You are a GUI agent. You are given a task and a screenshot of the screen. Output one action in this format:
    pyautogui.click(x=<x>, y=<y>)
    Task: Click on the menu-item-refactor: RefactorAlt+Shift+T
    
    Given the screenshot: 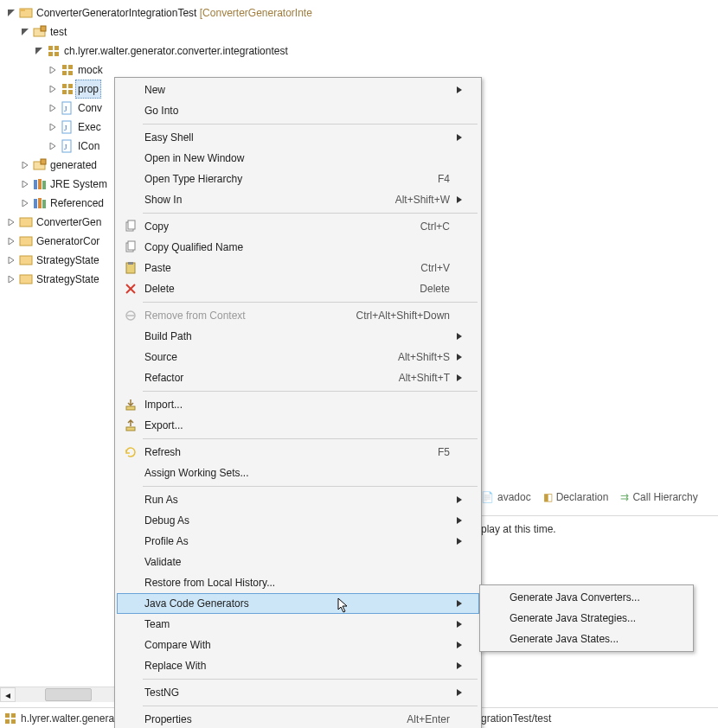 What is the action you would take?
    pyautogui.click(x=298, y=378)
    